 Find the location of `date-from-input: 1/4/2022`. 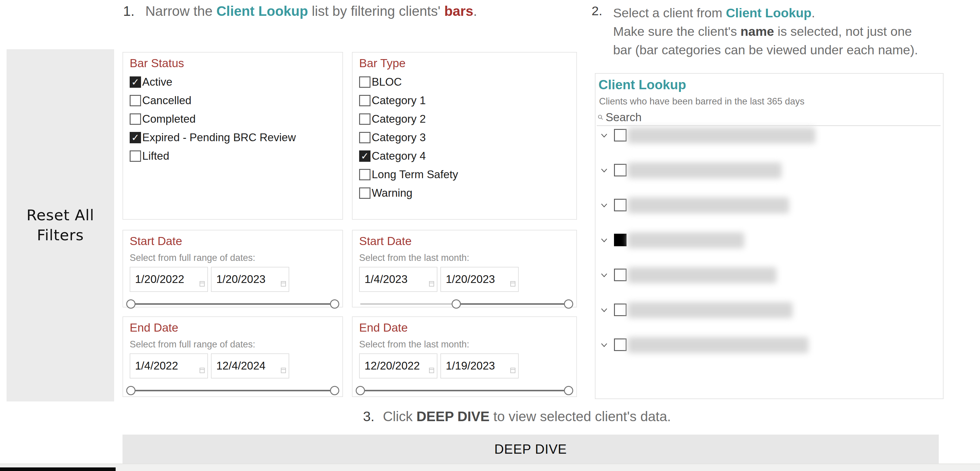

date-from-input: 1/4/2022 is located at coordinates (169, 366).